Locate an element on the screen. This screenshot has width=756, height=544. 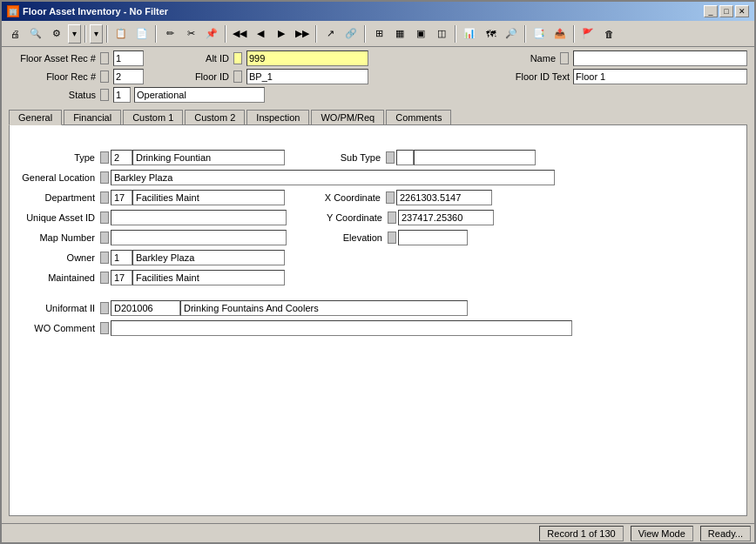
map-number-indicator is located at coordinates (105, 238).